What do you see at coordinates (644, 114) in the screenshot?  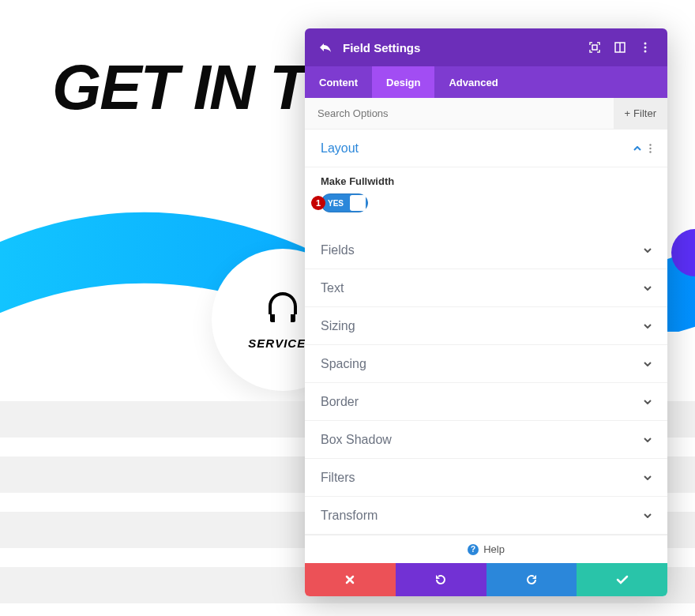 I see `filter-label: Filter` at bounding box center [644, 114].